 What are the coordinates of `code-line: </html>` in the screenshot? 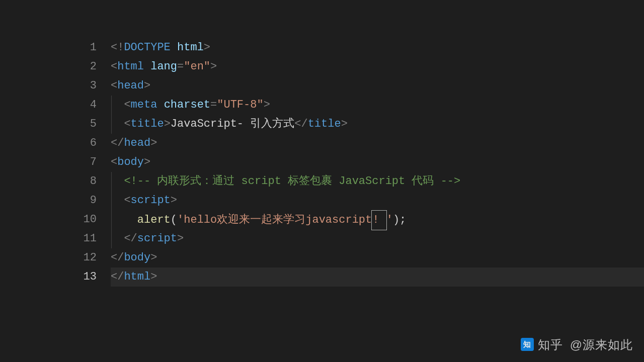 It's located at (377, 277).